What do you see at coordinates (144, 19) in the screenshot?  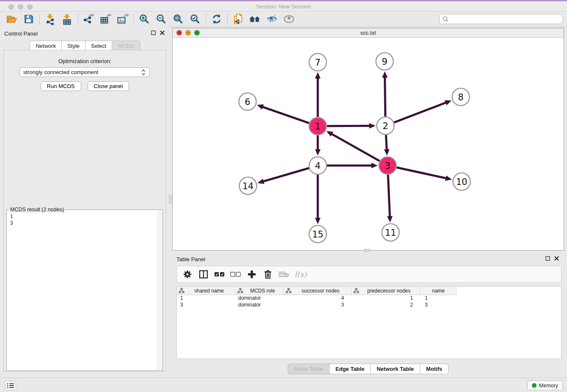 I see `zoom-in-icon` at bounding box center [144, 19].